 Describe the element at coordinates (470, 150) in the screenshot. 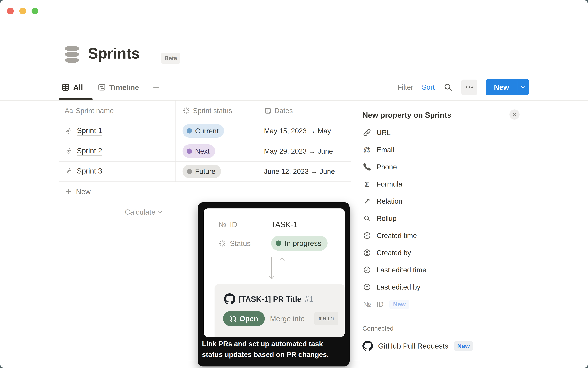

I see `property-type-email: @ Email` at that location.